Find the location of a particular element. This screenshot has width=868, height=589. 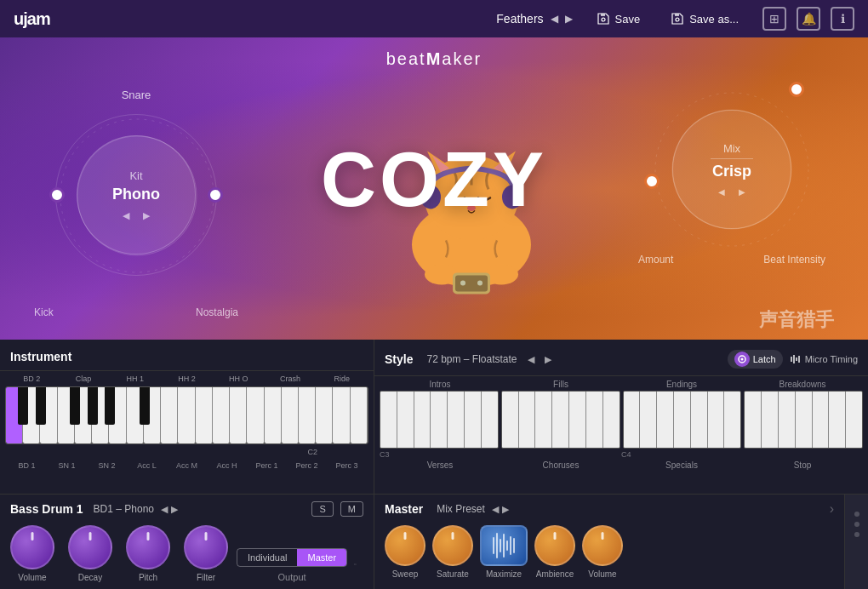

mini-kb-intros is located at coordinates (439, 420).